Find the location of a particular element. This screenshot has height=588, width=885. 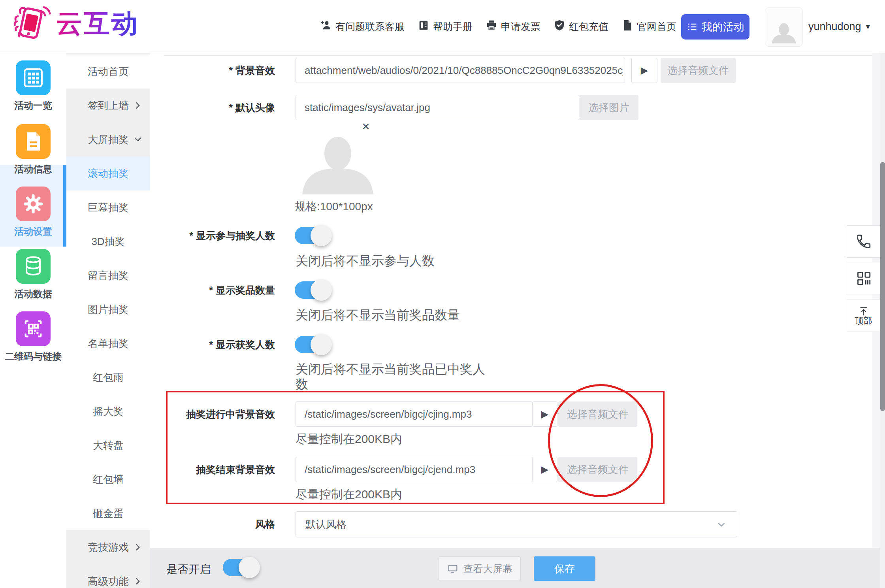

menu-item: 留言抽奖 is located at coordinates (108, 275).